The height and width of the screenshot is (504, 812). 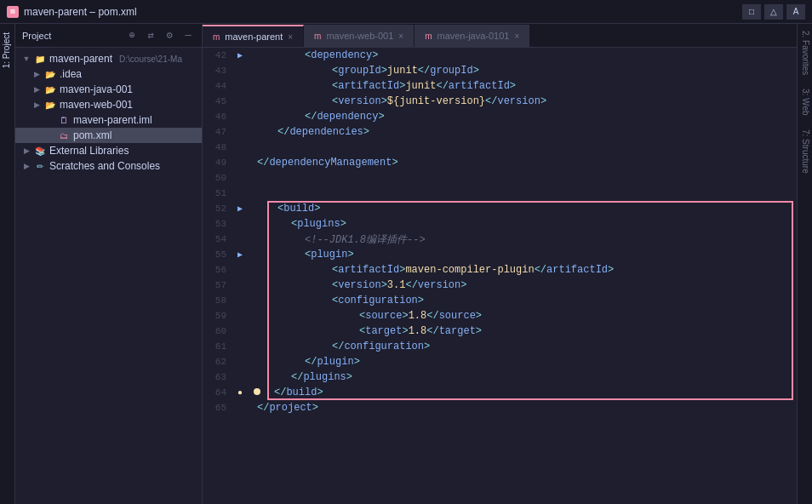 I want to click on tree-item-scratches: ▶ ✏ Scratches and Consoles, so click(x=109, y=166).